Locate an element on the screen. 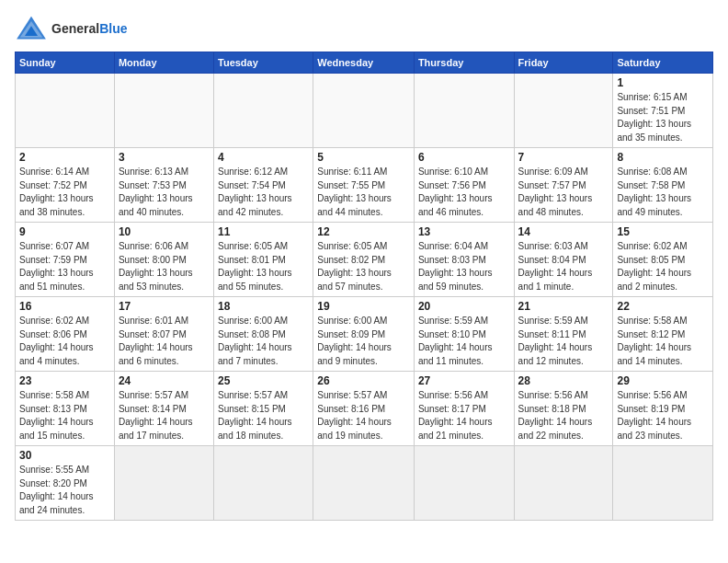 Image resolution: width=728 pixels, height=563 pixels. week-row-2: 9Sunrise: 6:07 AM Sunset: 7:59 PM Daylig… is located at coordinates (364, 259).